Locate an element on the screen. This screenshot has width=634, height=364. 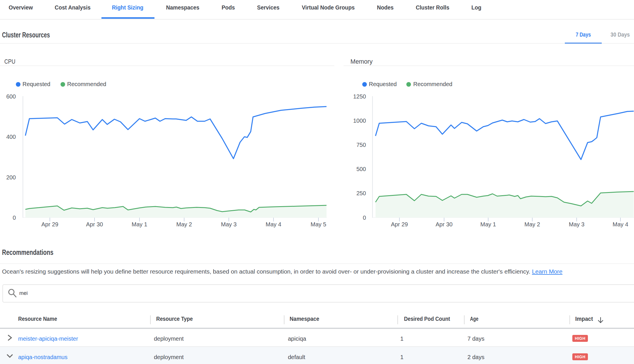
svg-text: 750 is located at coordinates (361, 145).